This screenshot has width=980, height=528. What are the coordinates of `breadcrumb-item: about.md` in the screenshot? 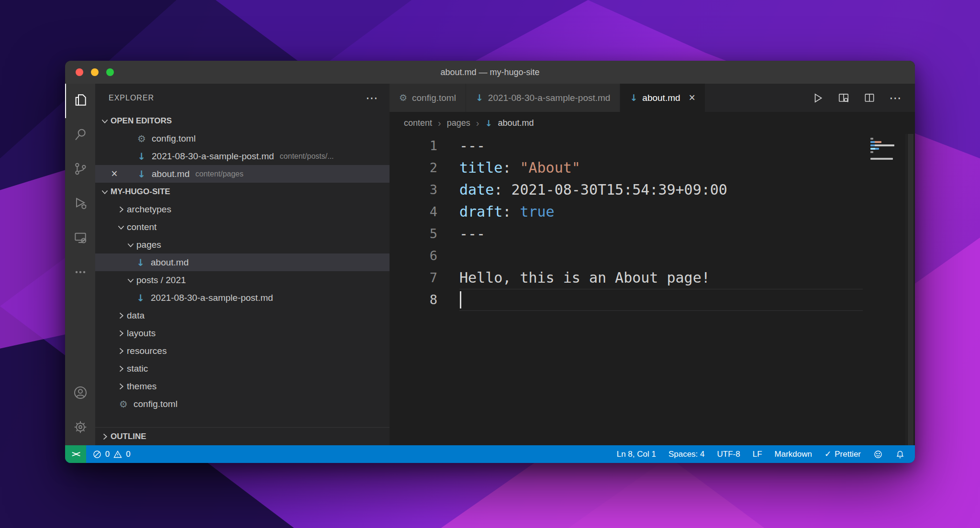 It's located at (516, 123).